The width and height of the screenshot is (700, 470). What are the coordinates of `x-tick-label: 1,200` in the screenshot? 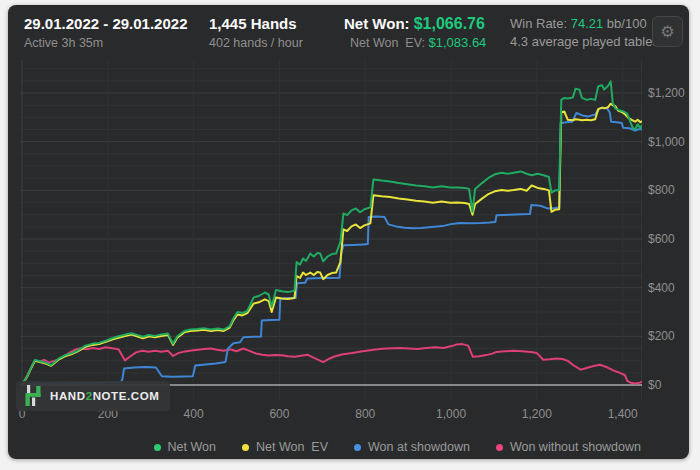 It's located at (537, 414).